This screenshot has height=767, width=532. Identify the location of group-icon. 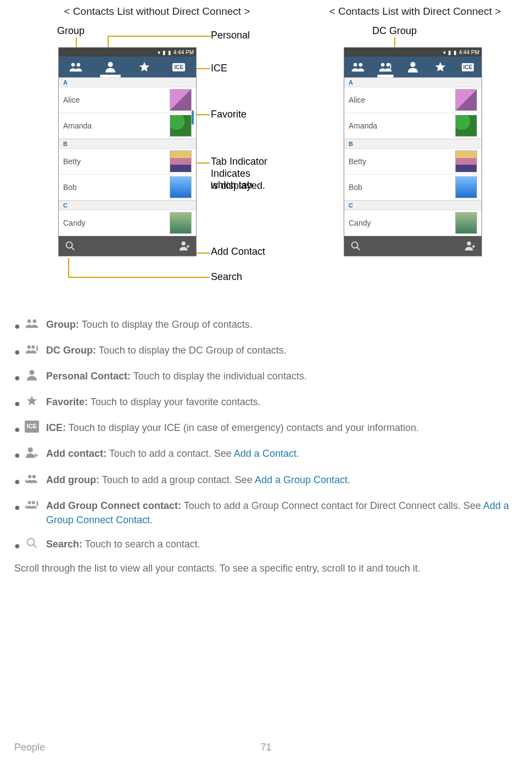
(32, 323).